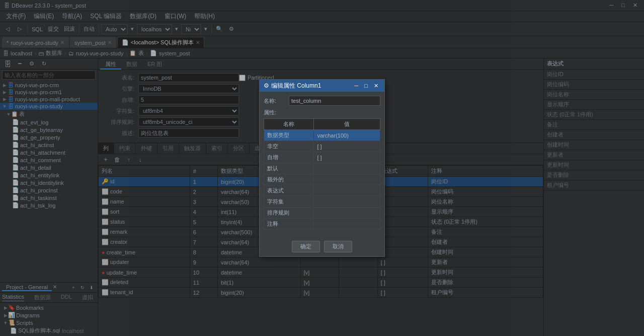 The image size is (644, 336). What do you see at coordinates (322, 174) in the screenshot?
I see `dialog-props-table: 名称 值 数据类型 varchar(100) 非空 [ ] 自增 [ ] 默认 …` at bounding box center [322, 174].